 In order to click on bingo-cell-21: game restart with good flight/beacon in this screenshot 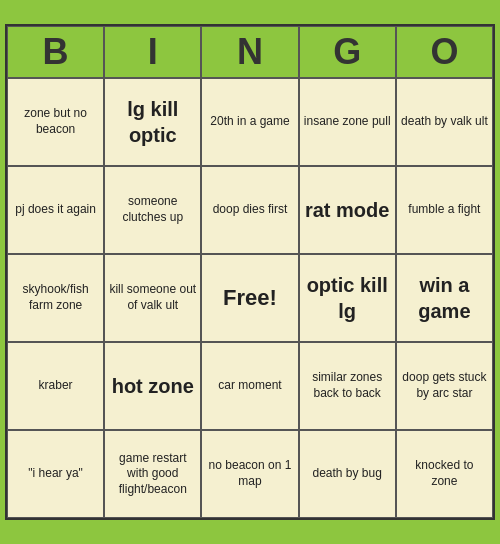, I will do `click(152, 474)`.